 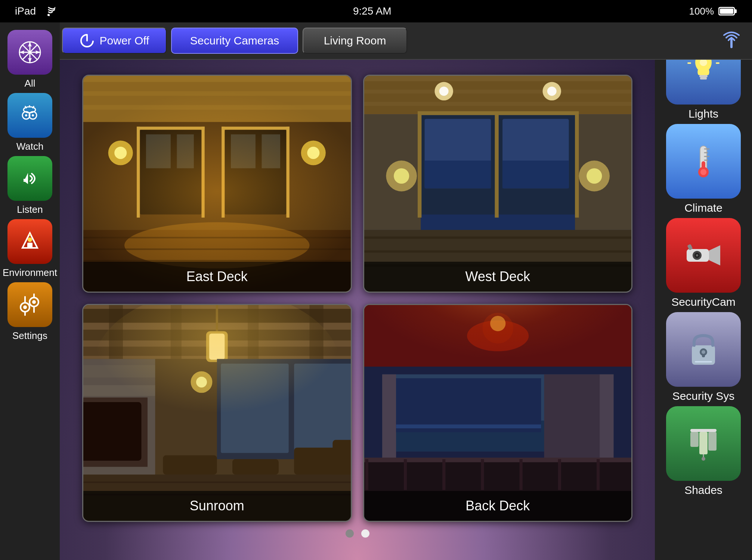 I want to click on living-label: Living Room, so click(x=355, y=41).